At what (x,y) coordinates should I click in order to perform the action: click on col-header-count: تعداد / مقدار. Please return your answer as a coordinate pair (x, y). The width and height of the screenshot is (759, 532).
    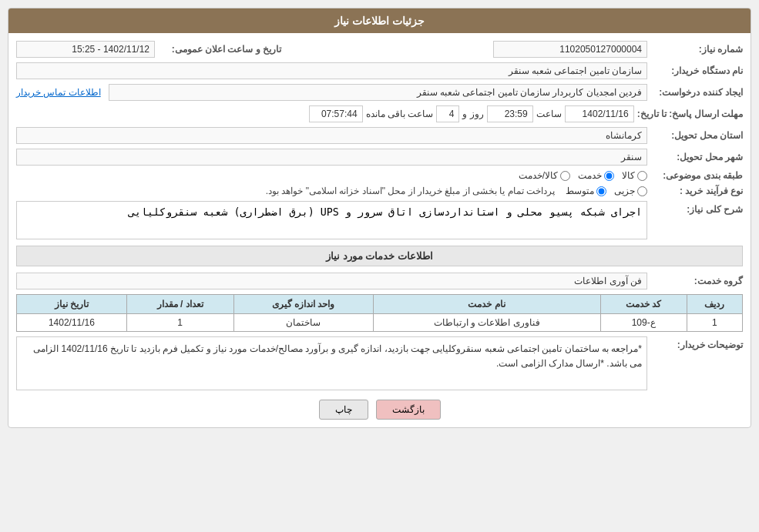
    Looking at the image, I should click on (180, 305).